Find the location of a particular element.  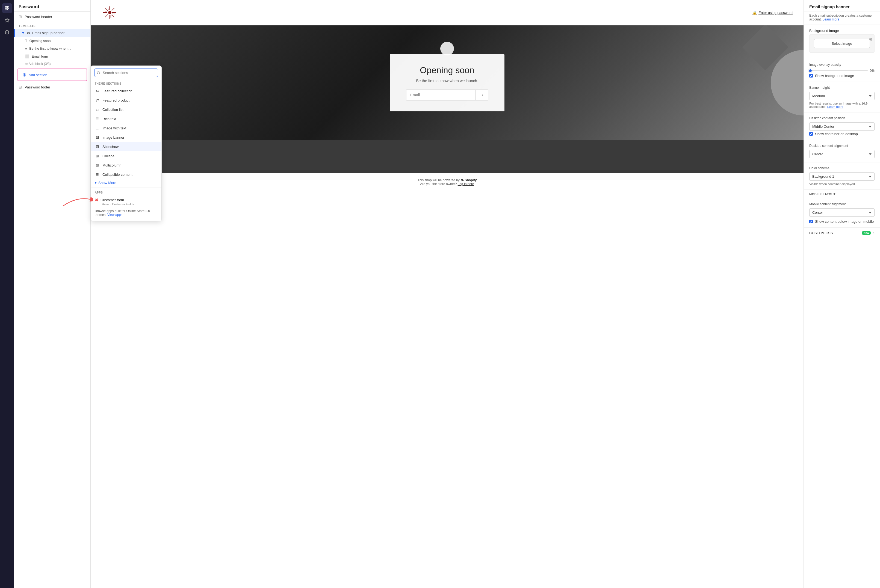

theme-sections-label: THEME SECTIONS is located at coordinates (126, 83).